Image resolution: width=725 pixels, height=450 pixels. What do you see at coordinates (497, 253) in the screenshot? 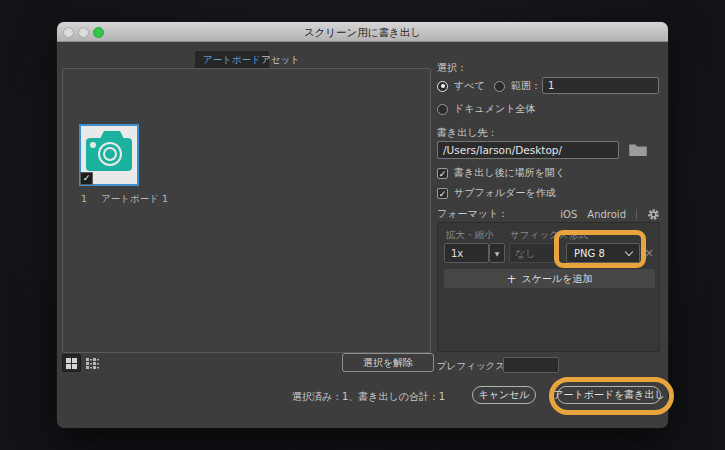
I see `scale-dropdown-button: ▼` at bounding box center [497, 253].